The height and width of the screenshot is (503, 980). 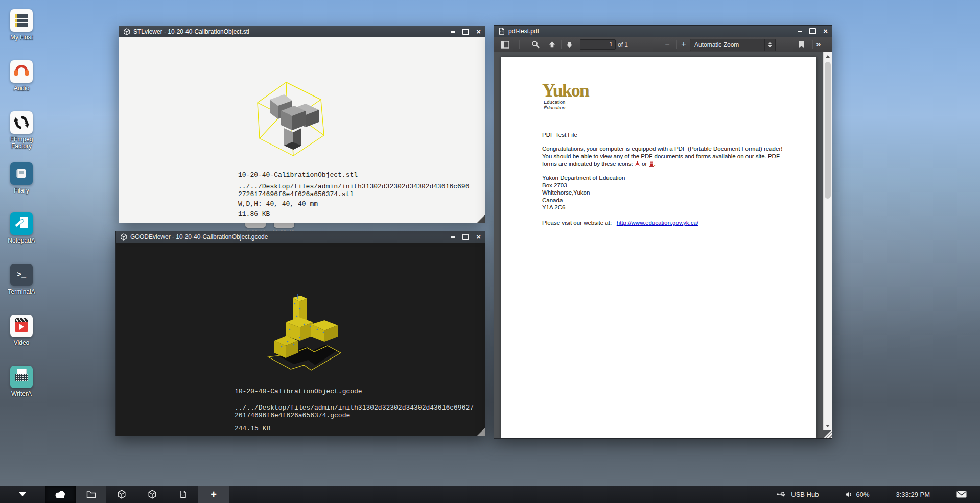 What do you see at coordinates (21, 174) in the screenshot?
I see `book-icon` at bounding box center [21, 174].